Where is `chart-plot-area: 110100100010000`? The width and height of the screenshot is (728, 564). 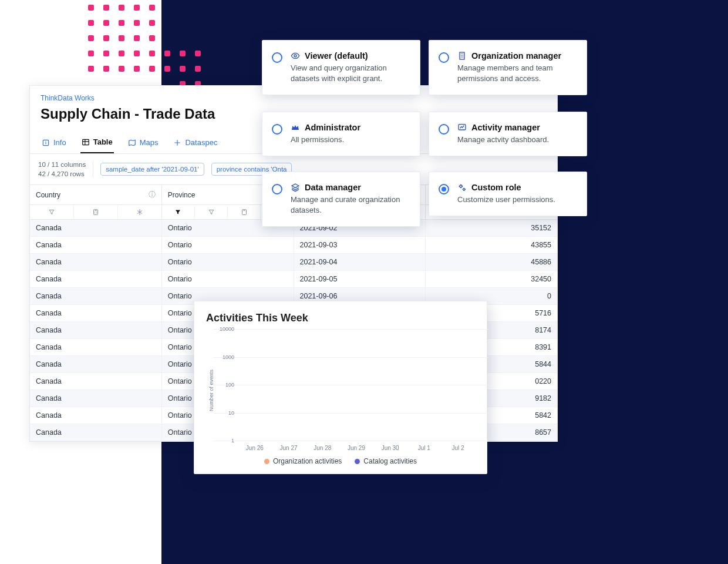
chart-plot-area: 110100100010000 is located at coordinates (345, 385).